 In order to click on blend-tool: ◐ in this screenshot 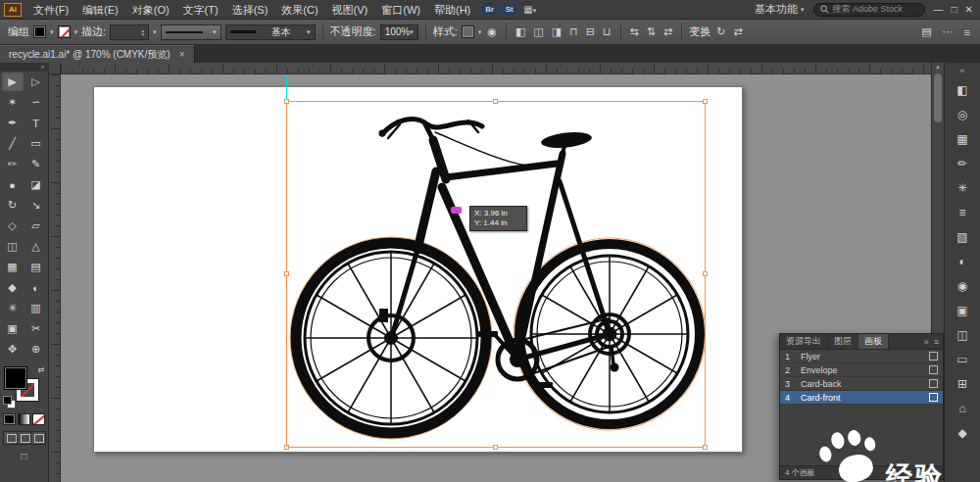, I will do `click(36, 288)`.